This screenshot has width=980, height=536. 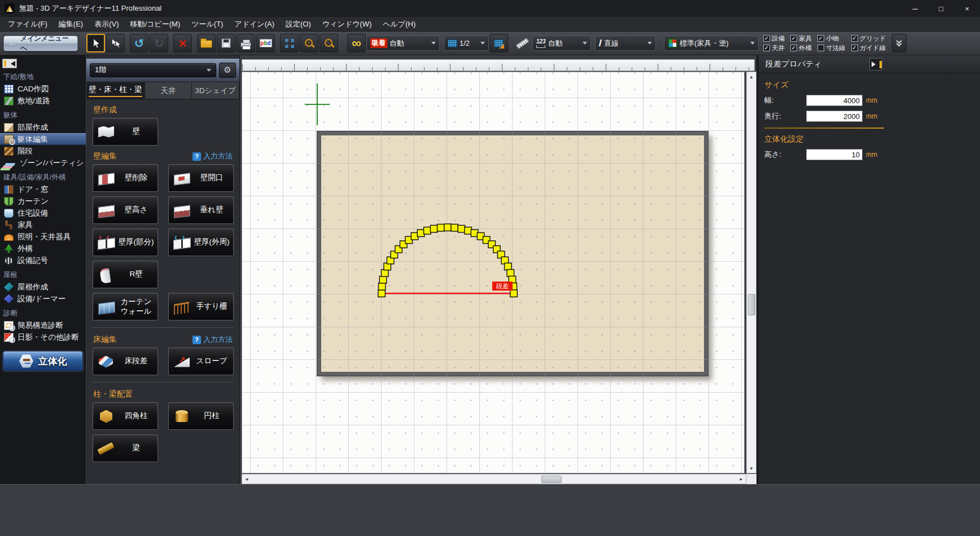 What do you see at coordinates (357, 43) in the screenshot?
I see `continuous-input-button: ∞` at bounding box center [357, 43].